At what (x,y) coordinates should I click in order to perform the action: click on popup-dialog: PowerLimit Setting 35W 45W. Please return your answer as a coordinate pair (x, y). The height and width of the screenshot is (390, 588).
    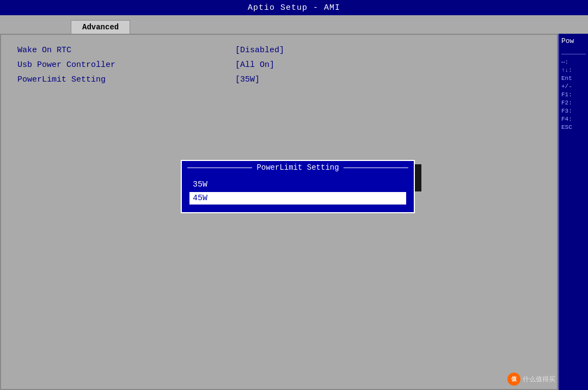
    Looking at the image, I should click on (298, 187).